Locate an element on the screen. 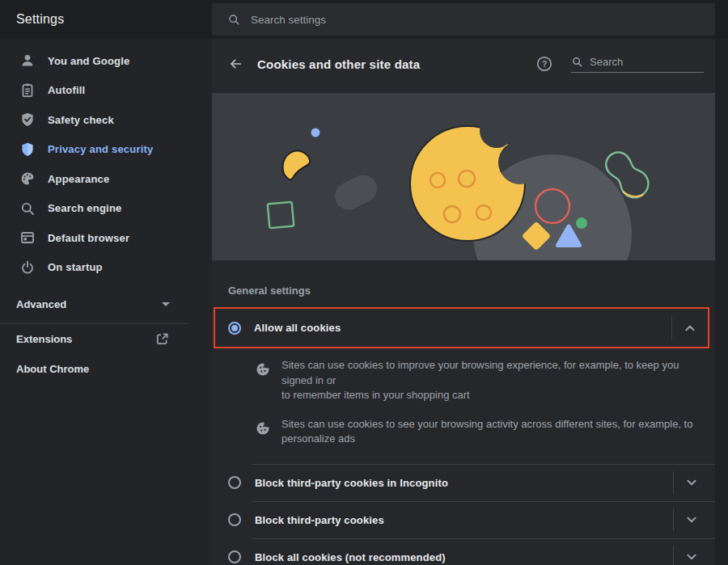 This screenshot has height=565, width=728. subpage-header: Cookies and other site data ? is located at coordinates (463, 64).